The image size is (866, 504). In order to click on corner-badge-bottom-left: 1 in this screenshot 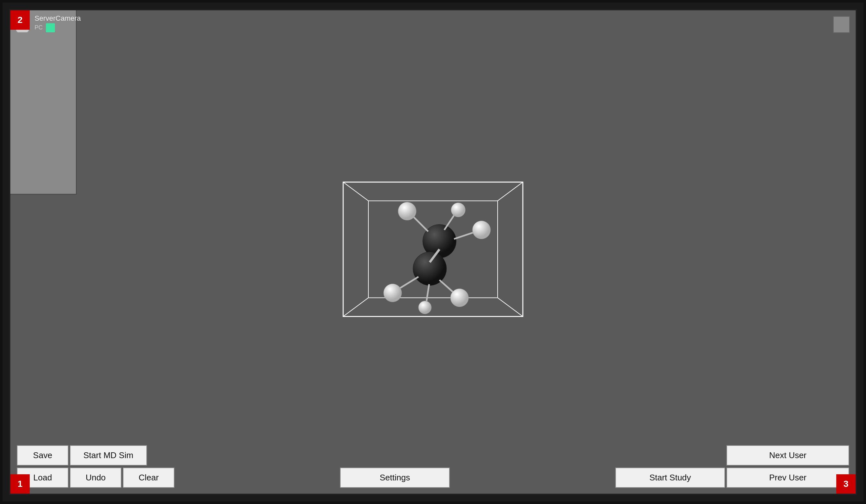, I will do `click(20, 484)`.